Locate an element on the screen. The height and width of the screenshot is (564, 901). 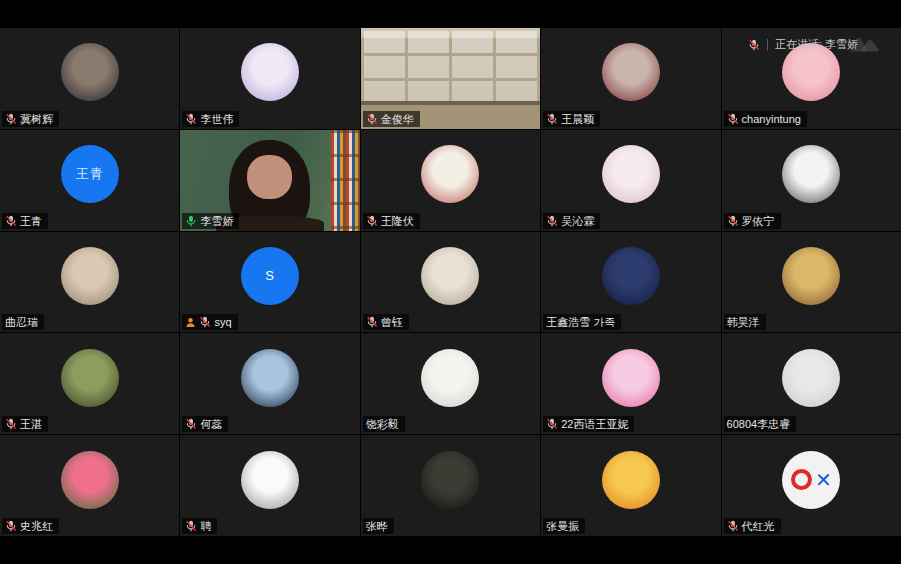
participant-name-tag: 曲忍瑞 is located at coordinates (23, 322).